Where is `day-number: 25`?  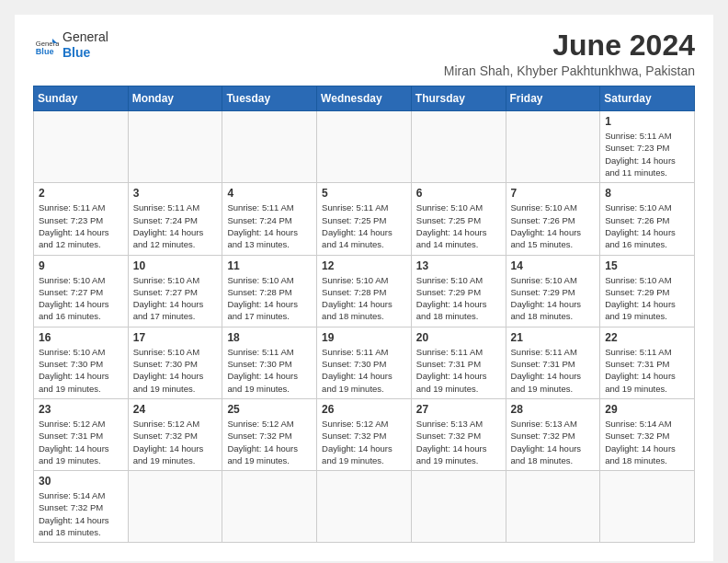
day-number: 25 is located at coordinates (269, 409).